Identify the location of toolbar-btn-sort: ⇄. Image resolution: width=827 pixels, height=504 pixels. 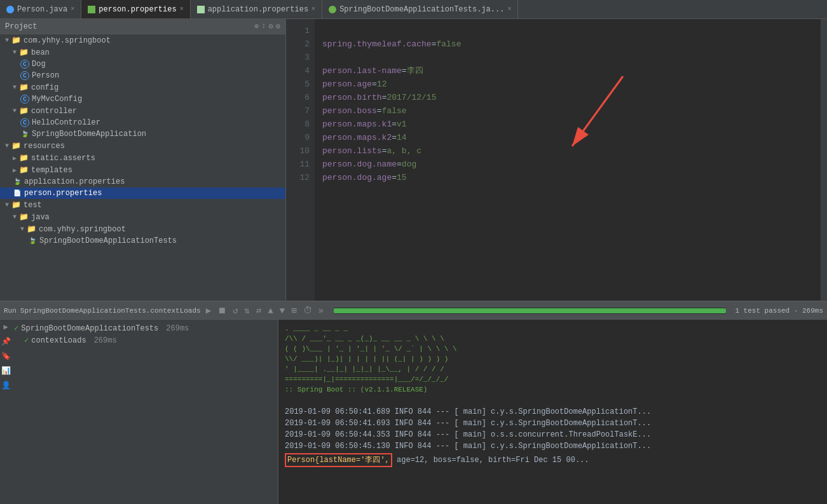
(259, 310).